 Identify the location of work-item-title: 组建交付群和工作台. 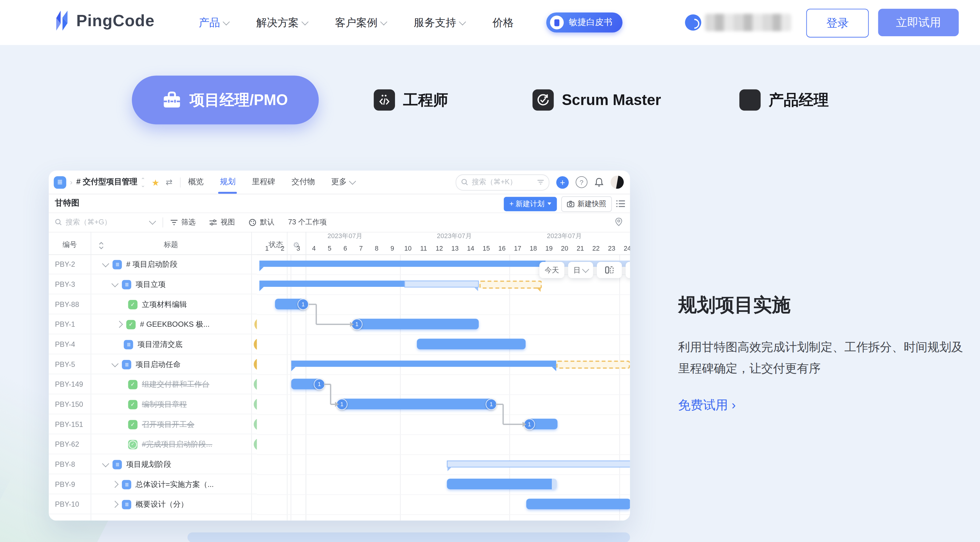
(176, 385).